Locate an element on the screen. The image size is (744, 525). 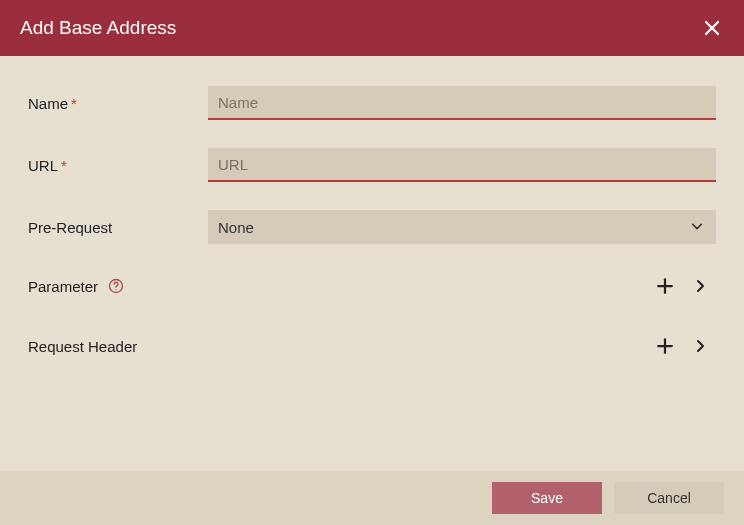
parameter-actions is located at coordinates (686, 286).